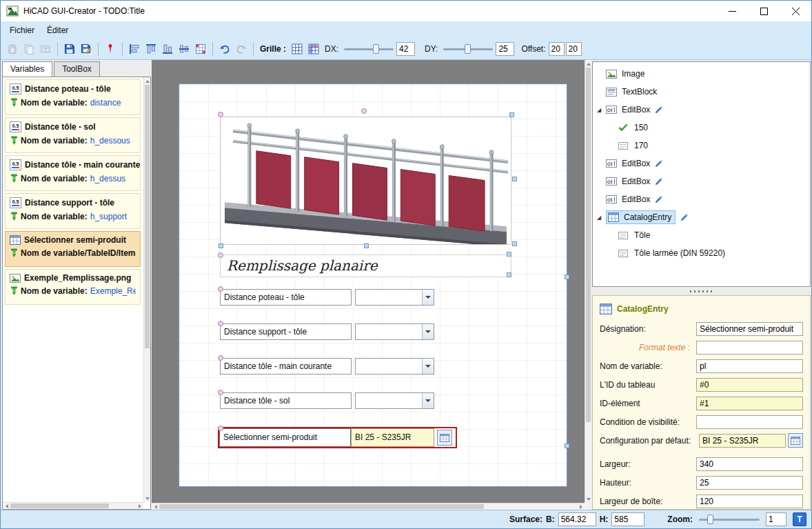 The height and width of the screenshot is (529, 812). What do you see at coordinates (73, 287) in the screenshot?
I see `variable-card-exemple-png: Exemple_Remplissage.png Nom de variable:…` at bounding box center [73, 287].